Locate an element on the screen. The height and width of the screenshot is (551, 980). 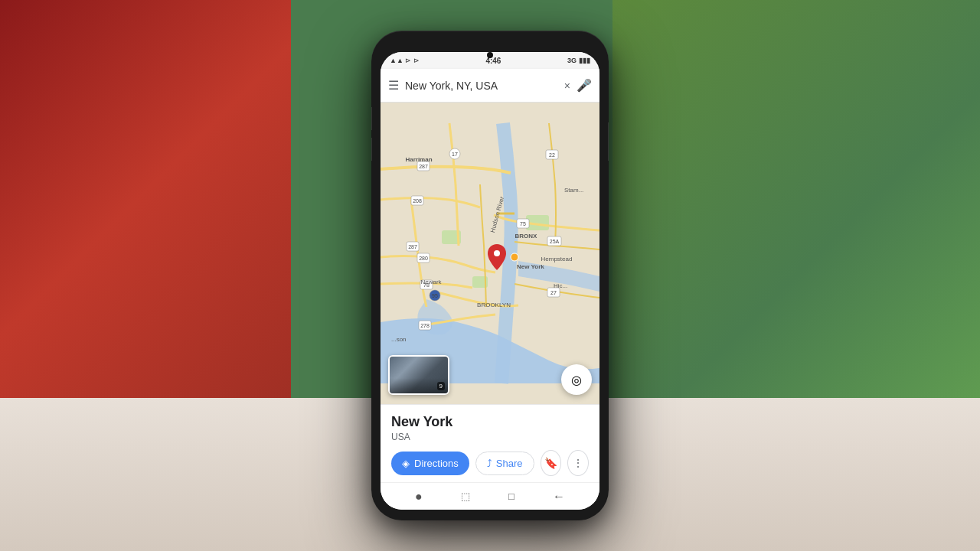
street-view-thumbnail: 9 is located at coordinates (419, 375).